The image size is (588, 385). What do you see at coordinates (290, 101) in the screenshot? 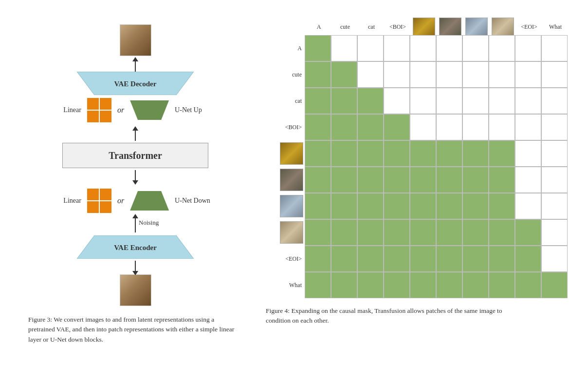
I see `row-label-cat: cat` at bounding box center [290, 101].